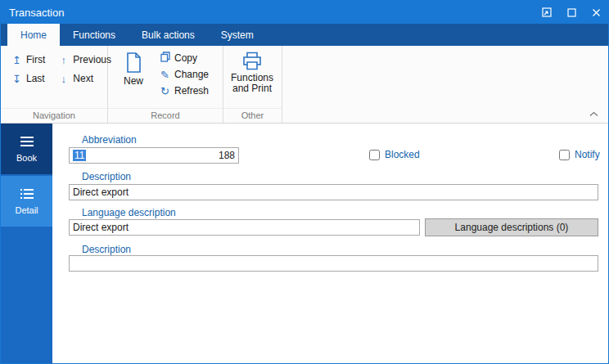 This screenshot has width=609, height=364. Describe the element at coordinates (154, 155) in the screenshot. I see `abbreviation-field: 11 188` at that location.